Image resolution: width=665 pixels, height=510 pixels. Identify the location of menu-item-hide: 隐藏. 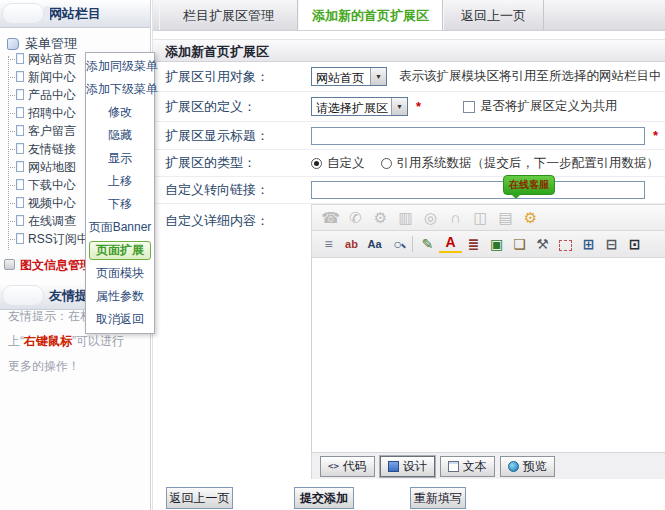
(120, 136).